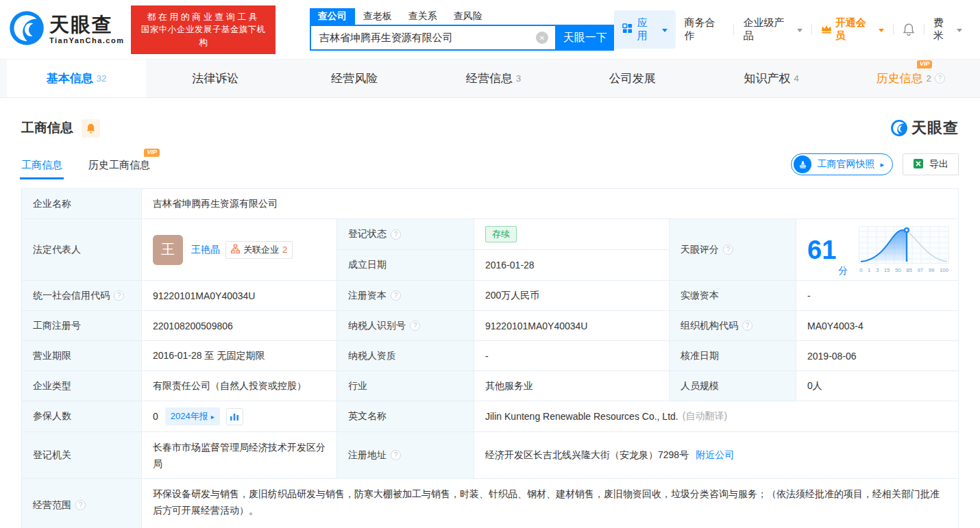 The width and height of the screenshot is (980, 528). What do you see at coordinates (406, 416) in the screenshot?
I see `field-label-english-name: 英文名称` at bounding box center [406, 416].